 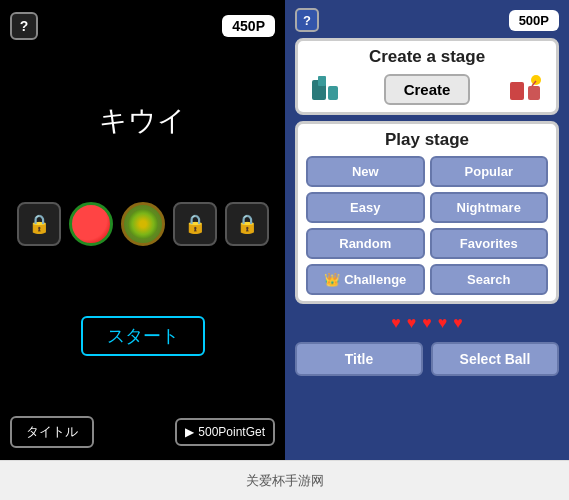 What do you see at coordinates (427, 140) in the screenshot?
I see `play-stage-title: Play stage` at bounding box center [427, 140].